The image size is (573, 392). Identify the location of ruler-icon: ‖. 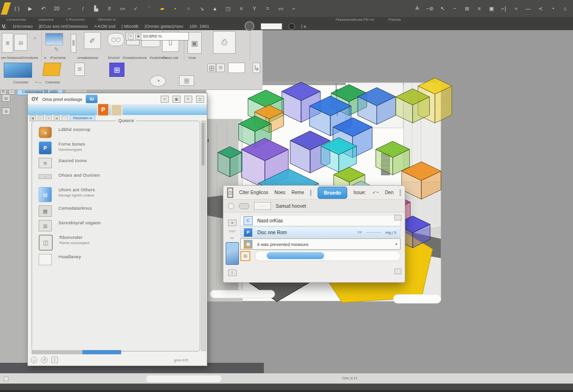
(74, 43).